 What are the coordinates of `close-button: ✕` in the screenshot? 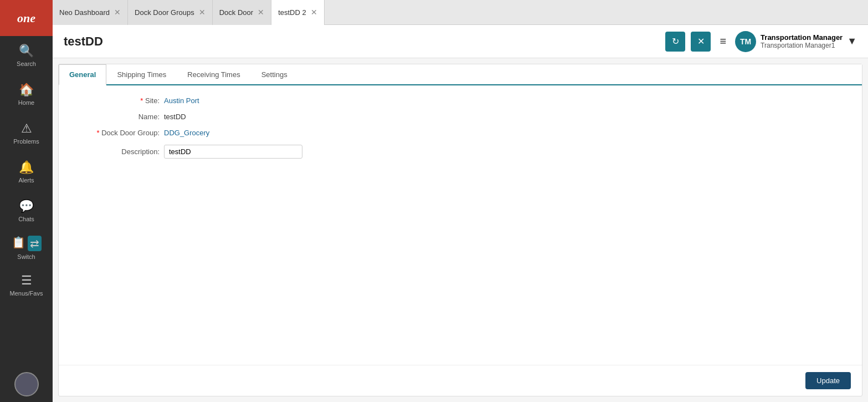 It's located at (701, 42).